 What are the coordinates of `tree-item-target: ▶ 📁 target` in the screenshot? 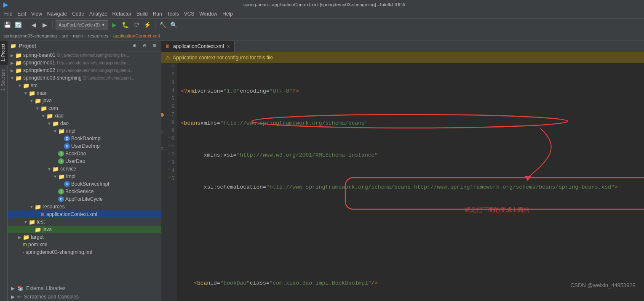 It's located at (84, 237).